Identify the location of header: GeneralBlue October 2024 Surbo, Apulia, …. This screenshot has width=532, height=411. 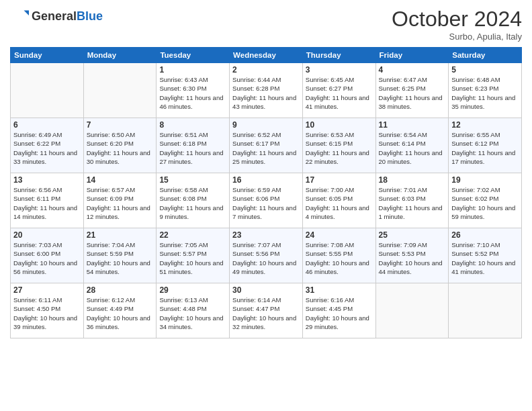
(266, 24).